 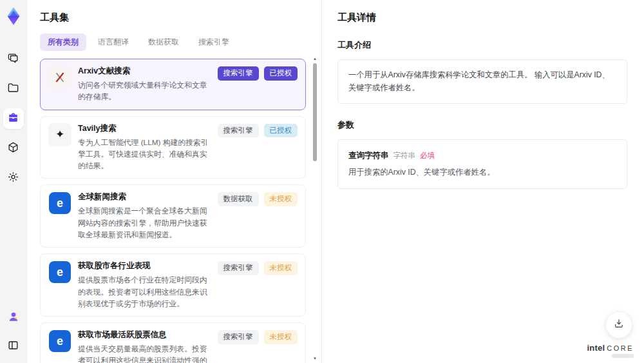 What do you see at coordinates (482, 18) in the screenshot?
I see `detail-title: 工具详情` at bounding box center [482, 18].